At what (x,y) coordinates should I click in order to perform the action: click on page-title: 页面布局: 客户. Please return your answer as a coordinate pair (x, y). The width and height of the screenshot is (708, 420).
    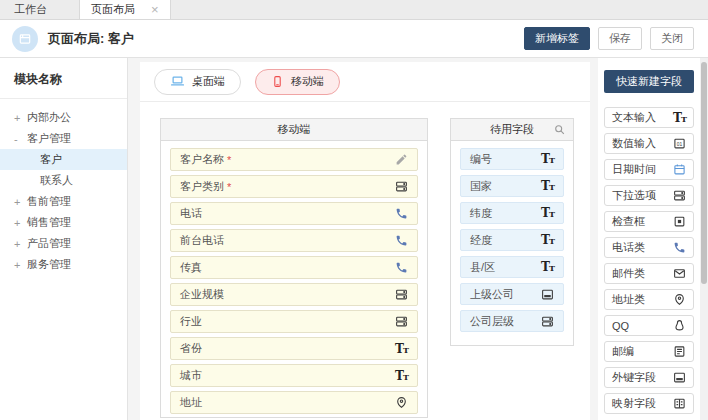
    Looking at the image, I should click on (91, 39).